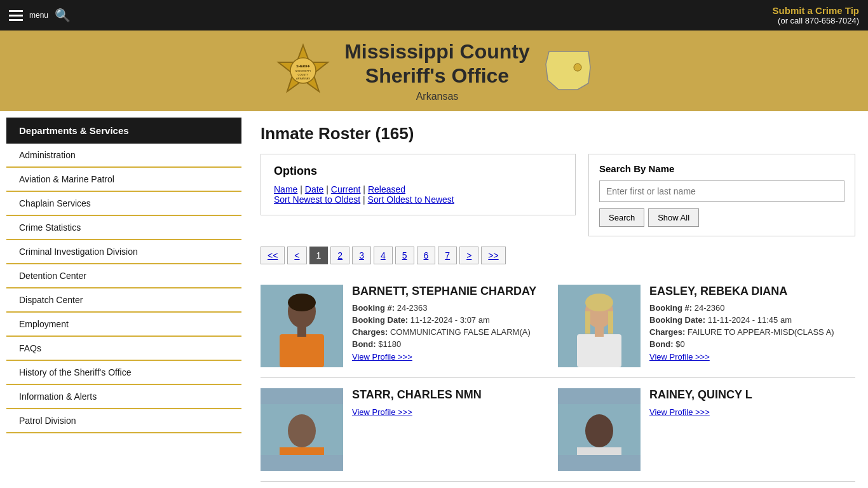 The width and height of the screenshot is (868, 488). I want to click on pagination: << < 1 2 3 4 5 6 7 > >>, so click(558, 255).